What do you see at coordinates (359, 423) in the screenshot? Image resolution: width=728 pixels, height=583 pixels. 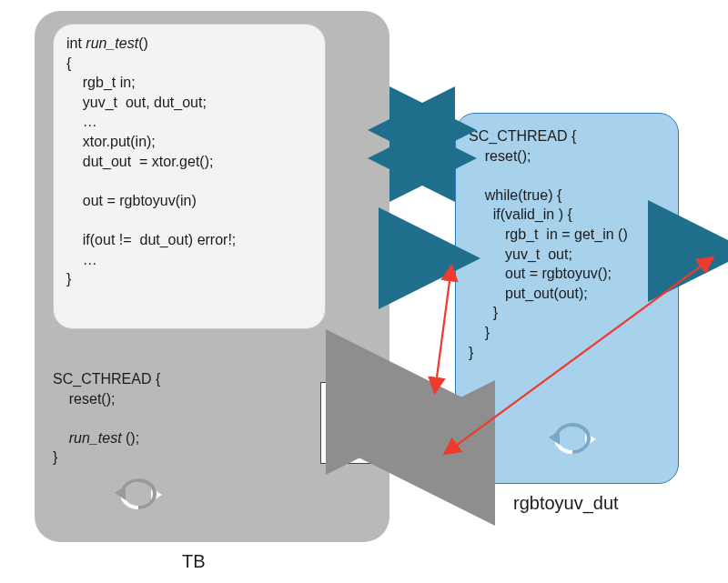 I see `xtor-box: Xtor` at bounding box center [359, 423].